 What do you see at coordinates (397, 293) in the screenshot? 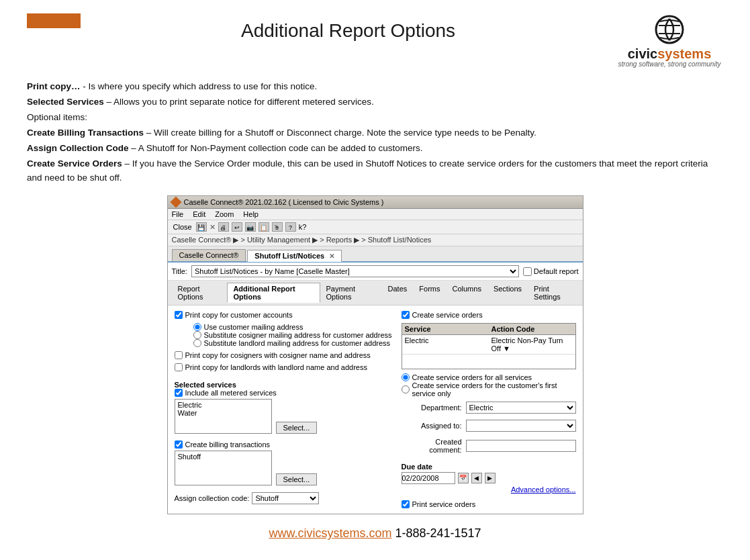
I see `nav-dates: Dates` at bounding box center [397, 293].